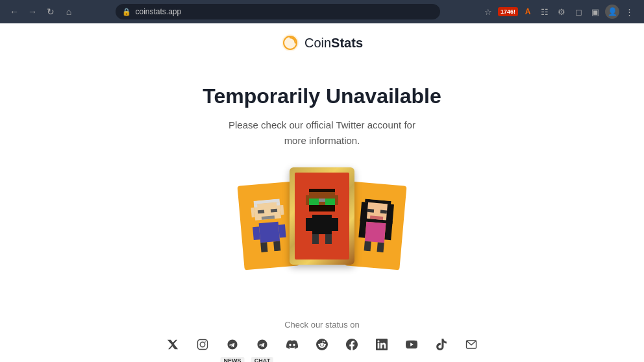 Image resolution: width=644 pixels, height=362 pixels. Describe the element at coordinates (322, 216) in the screenshot. I see `frame-inner` at that location.